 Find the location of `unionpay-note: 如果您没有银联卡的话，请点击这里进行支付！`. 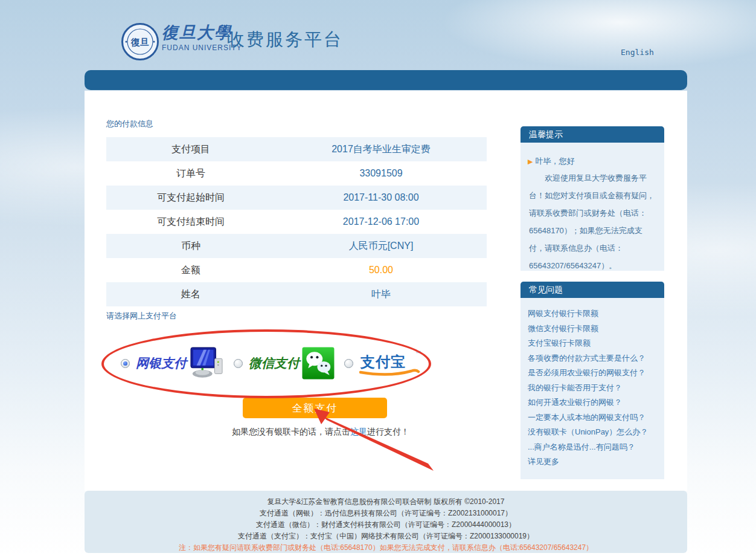

unionpay-note: 如果您没有银联卡的话，请点击这里进行支付！ is located at coordinates (321, 432).